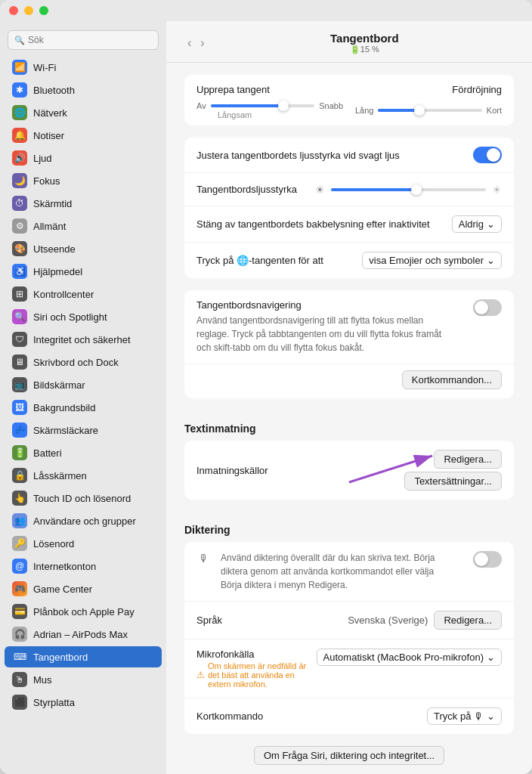  Describe the element at coordinates (42, 680) in the screenshot. I see `sidebar-label-mouse: Mus` at that location.